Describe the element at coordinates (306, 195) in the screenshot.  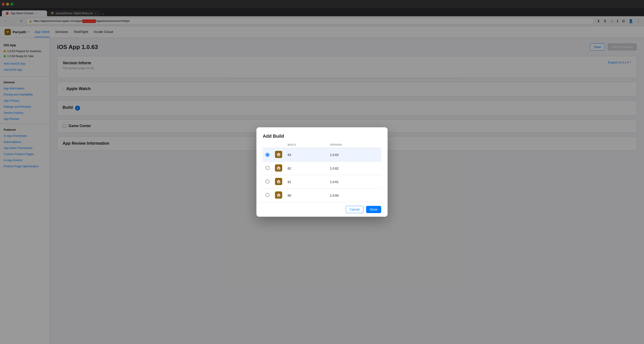
I see `build-number-60: 60` at that location.